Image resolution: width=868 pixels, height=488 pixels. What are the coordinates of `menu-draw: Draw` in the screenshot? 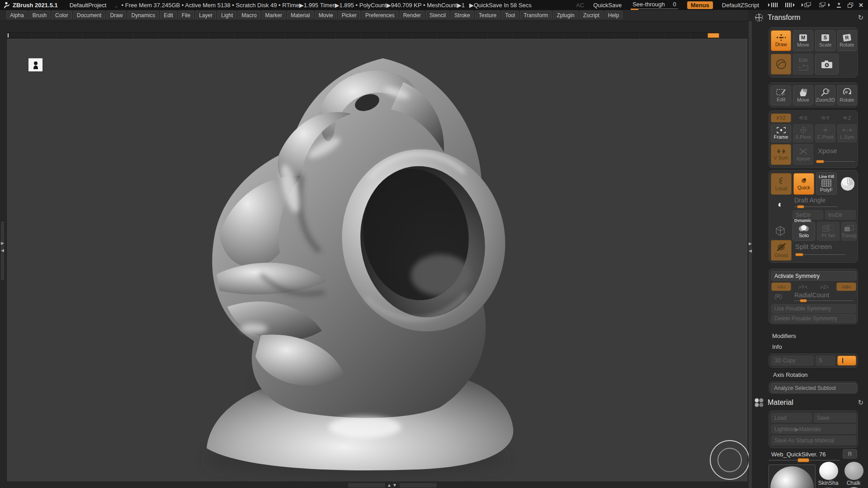 It's located at (116, 15).